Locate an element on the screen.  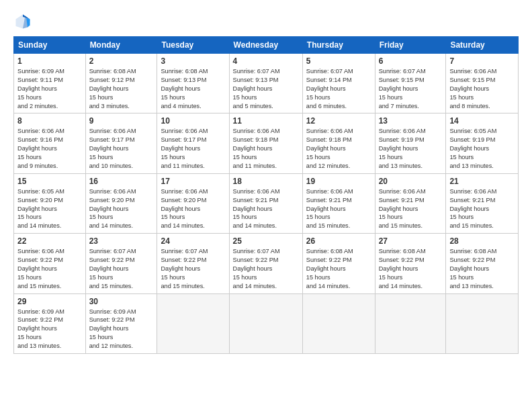
day-info: Sunrise: 6:06 AM Sunset: 9:16 PM Dayligh… is located at coordinates (50, 148).